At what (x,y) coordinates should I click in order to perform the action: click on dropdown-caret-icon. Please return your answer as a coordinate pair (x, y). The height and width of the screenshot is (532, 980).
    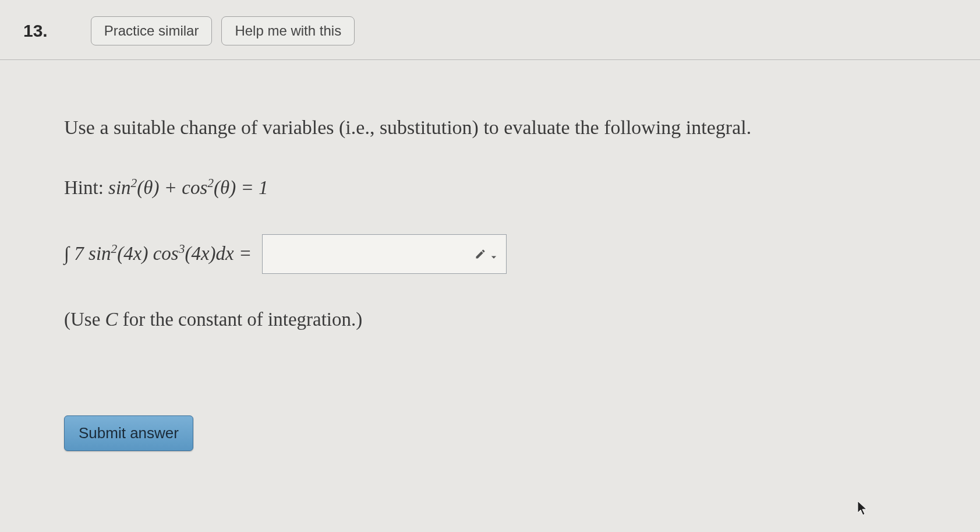
    Looking at the image, I should click on (494, 254).